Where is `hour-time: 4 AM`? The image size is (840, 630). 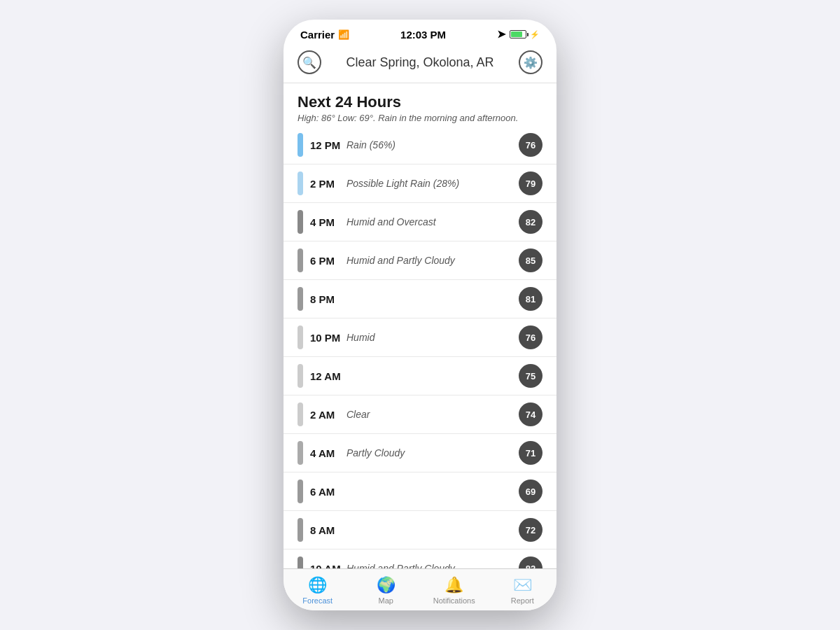 hour-time: 4 AM is located at coordinates (328, 454).